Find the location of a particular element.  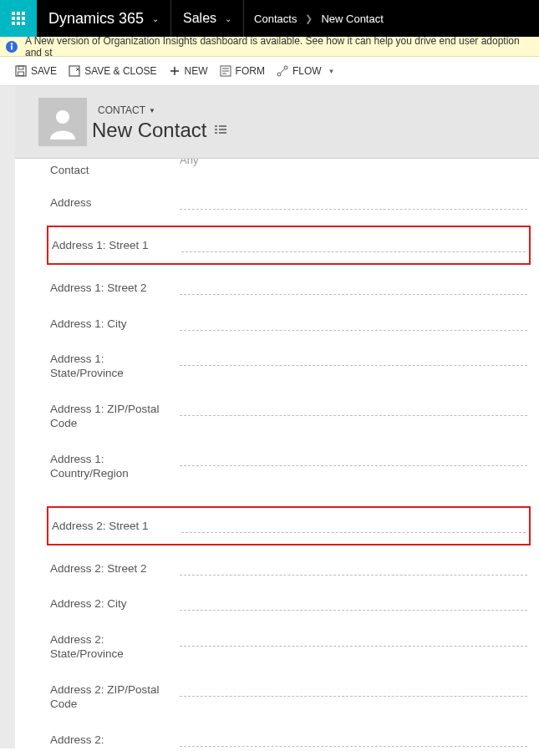

field-row: Address 2: ZIP/Postal Code is located at coordinates (289, 697).